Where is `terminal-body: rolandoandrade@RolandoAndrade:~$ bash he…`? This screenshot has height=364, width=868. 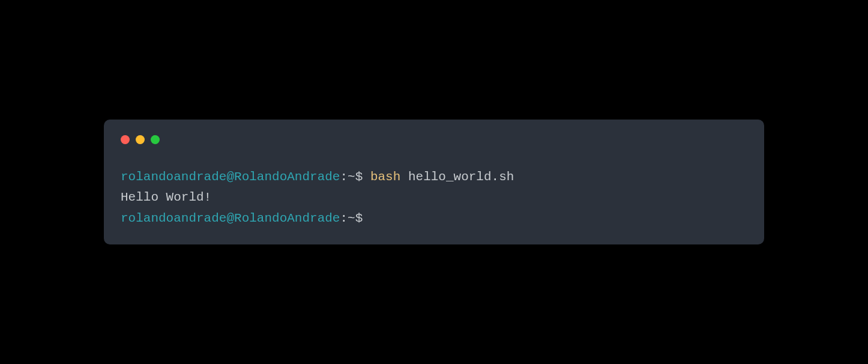
terminal-body: rolandoandrade@RolandoAndrade:~$ bash he… is located at coordinates (434, 198).